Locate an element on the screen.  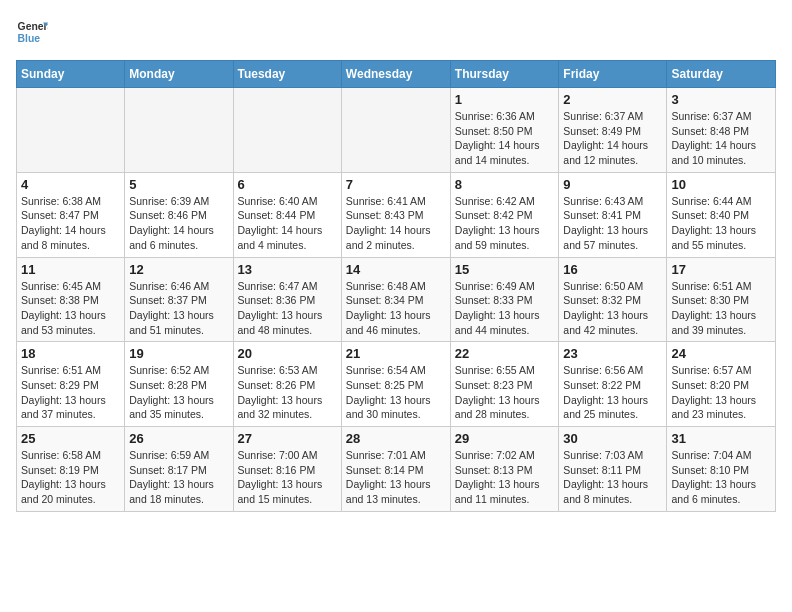
day-number: 17 is located at coordinates (721, 270).